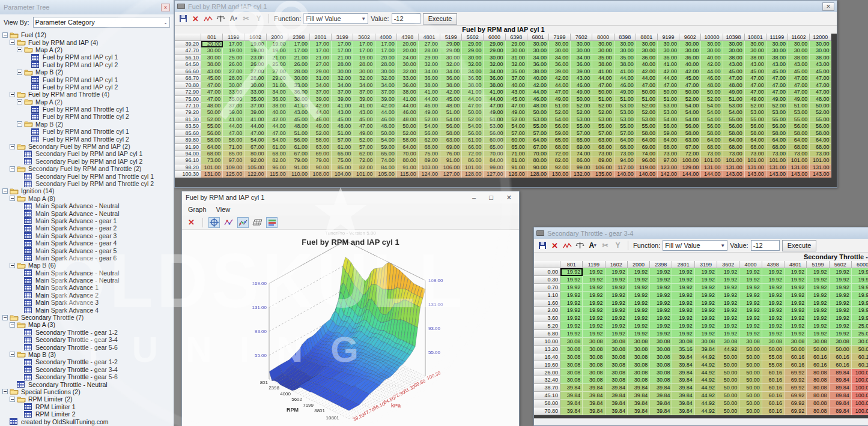 This screenshot has height=426, width=868. What do you see at coordinates (88, 109) in the screenshot?
I see `tree-table-item: Fuel by RPM and Throttle cyl 1` at bounding box center [88, 109].